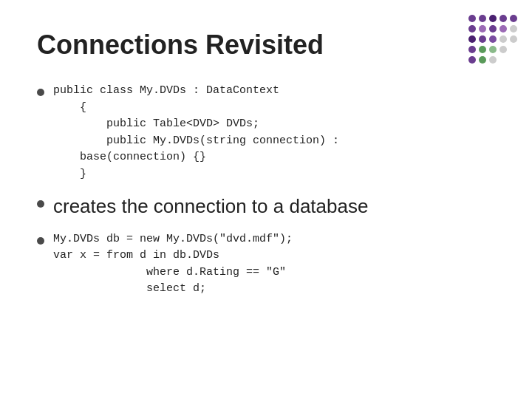  Describe the element at coordinates (274, 207) in the screenshot. I see `bullet-content-2: creates the connection to a database` at that location.